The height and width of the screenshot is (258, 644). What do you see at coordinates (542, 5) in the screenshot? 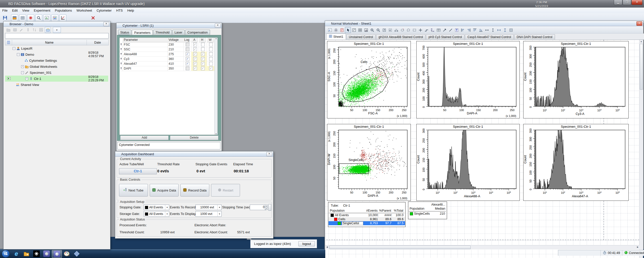
I see `taskbar-clock: 2:36 PM5/21/2019` at bounding box center [542, 5].